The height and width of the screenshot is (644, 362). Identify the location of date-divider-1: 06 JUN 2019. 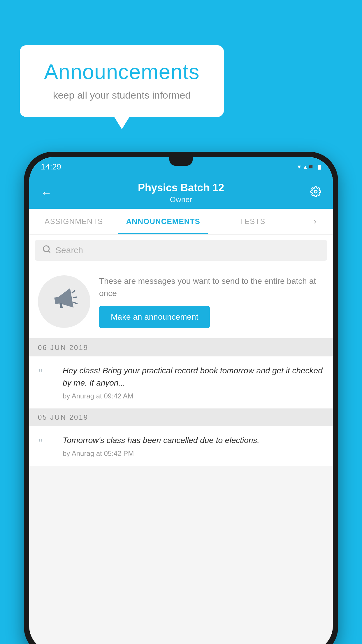
(181, 348).